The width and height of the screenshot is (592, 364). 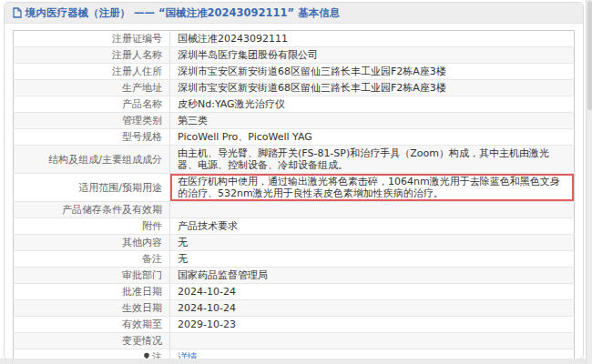 I want to click on table-row: 审批部门 国家药品监督管理局, so click(x=294, y=276).